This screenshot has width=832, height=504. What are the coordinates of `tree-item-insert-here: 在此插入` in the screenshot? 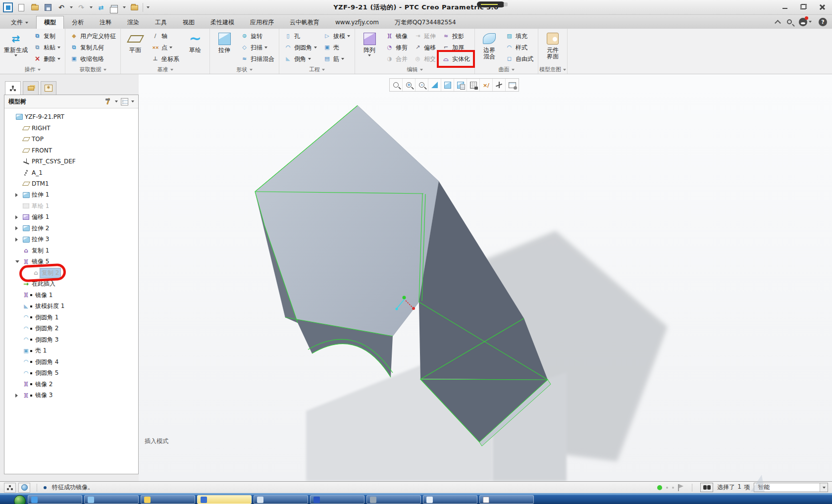 It's located at (71, 284).